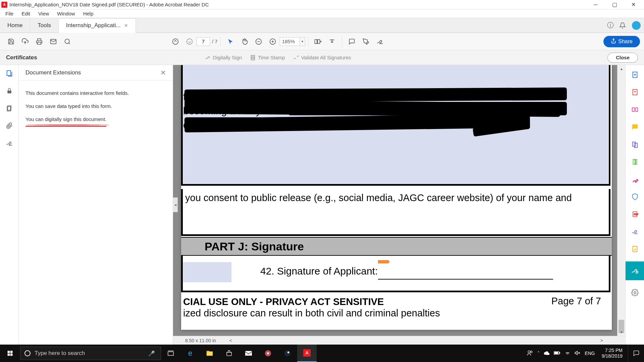 The image size is (644, 362). What do you see at coordinates (635, 271) in the screenshot?
I see `certificates-tool-icon` at bounding box center [635, 271].